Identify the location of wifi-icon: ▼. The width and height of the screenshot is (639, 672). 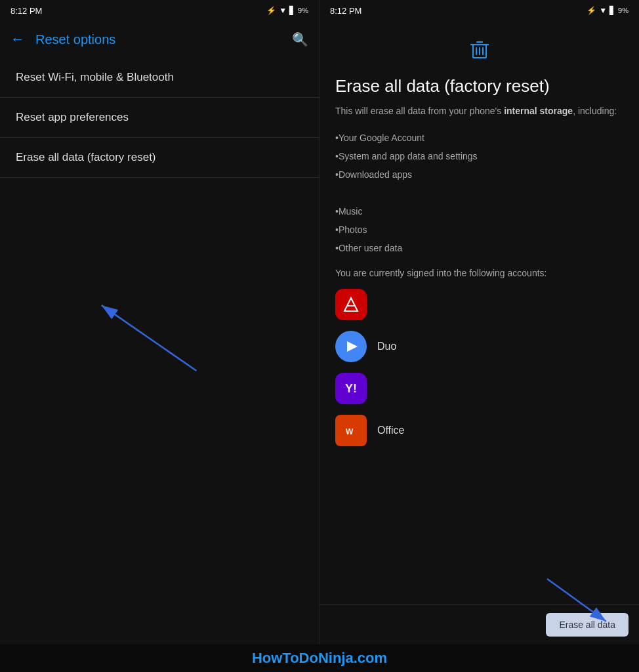
(283, 10).